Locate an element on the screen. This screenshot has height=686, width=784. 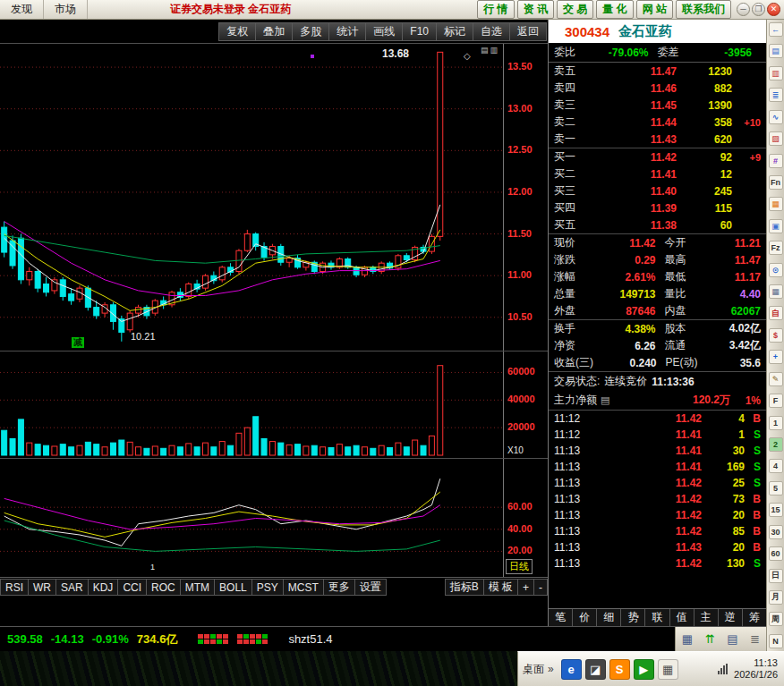
zixuan-icon: 自 is located at coordinates (776, 313).